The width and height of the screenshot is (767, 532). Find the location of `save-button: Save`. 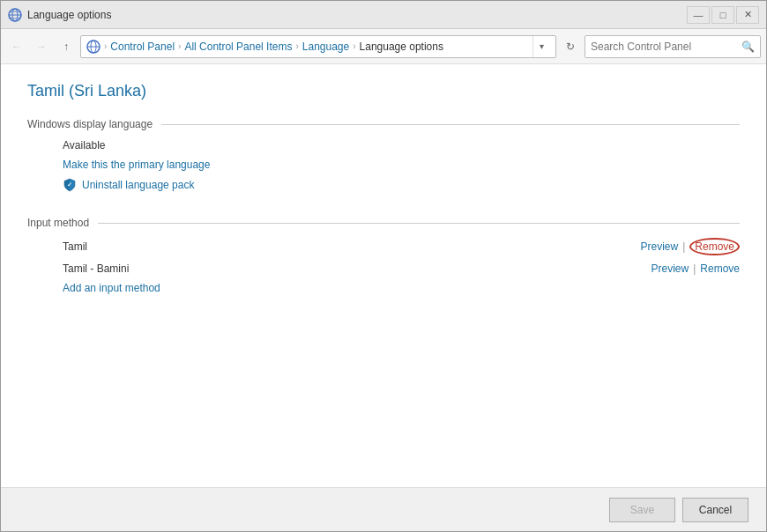

save-button: Save is located at coordinates (642, 510).